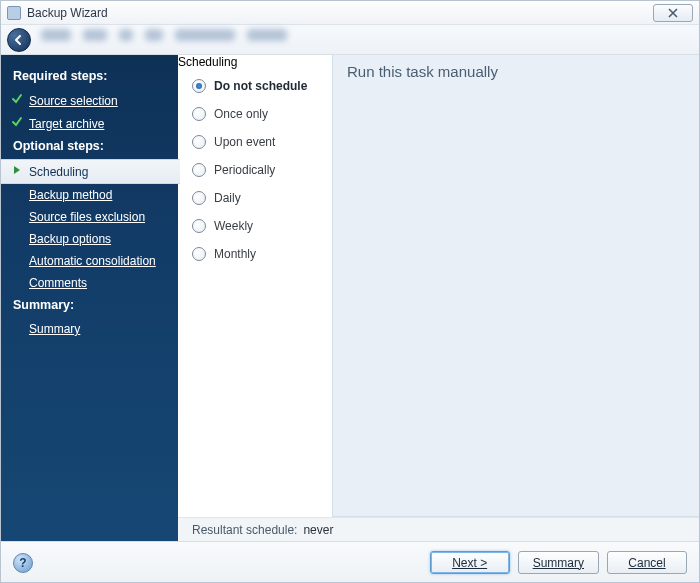 The image size is (700, 583). What do you see at coordinates (90, 172) in the screenshot?
I see `sidebar-item-scheduling: Scheduling` at bounding box center [90, 172].